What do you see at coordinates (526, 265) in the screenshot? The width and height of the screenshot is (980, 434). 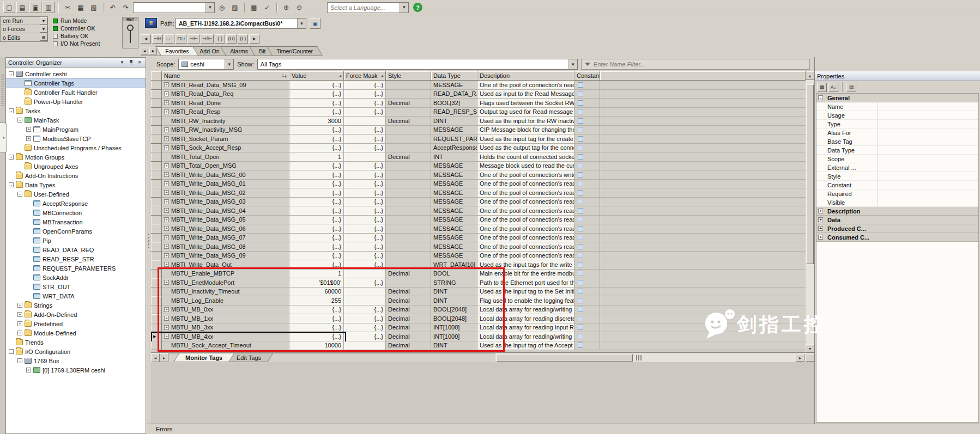 I see `description-cell: Used as the input tags for the write m..…` at bounding box center [526, 265].